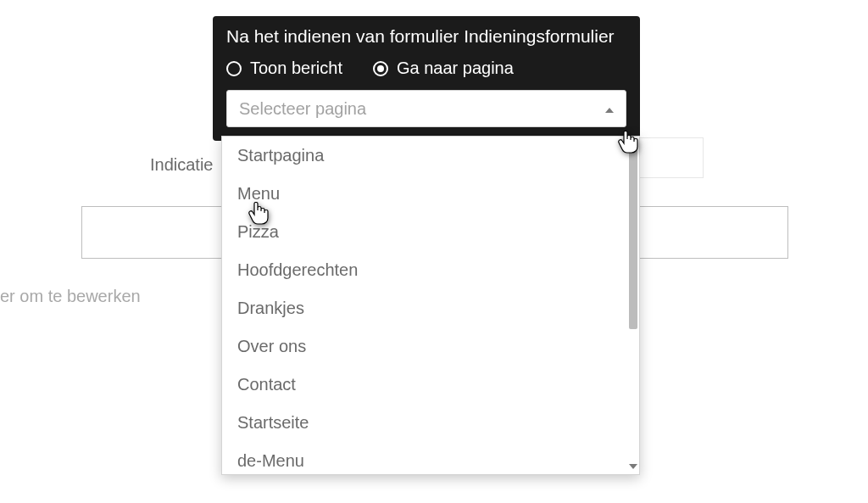 The height and width of the screenshot is (503, 868). I want to click on radio-ga-naar-pagina: Ga naar pagina, so click(443, 68).